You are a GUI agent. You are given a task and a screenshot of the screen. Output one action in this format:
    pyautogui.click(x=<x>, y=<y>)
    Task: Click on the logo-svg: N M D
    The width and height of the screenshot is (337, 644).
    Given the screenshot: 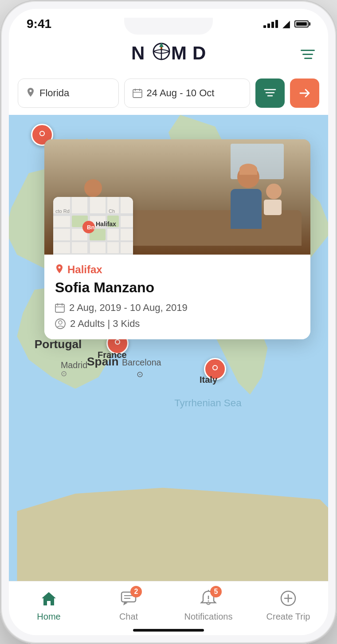 What is the action you would take?
    pyautogui.click(x=171, y=52)
    